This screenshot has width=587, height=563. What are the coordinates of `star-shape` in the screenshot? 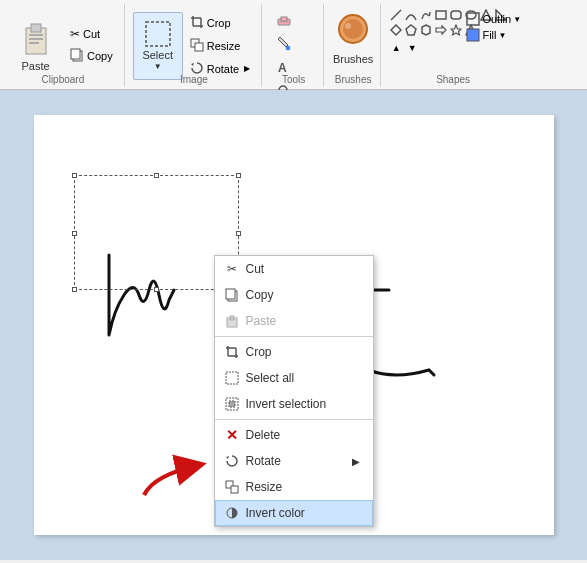 It's located at (456, 30).